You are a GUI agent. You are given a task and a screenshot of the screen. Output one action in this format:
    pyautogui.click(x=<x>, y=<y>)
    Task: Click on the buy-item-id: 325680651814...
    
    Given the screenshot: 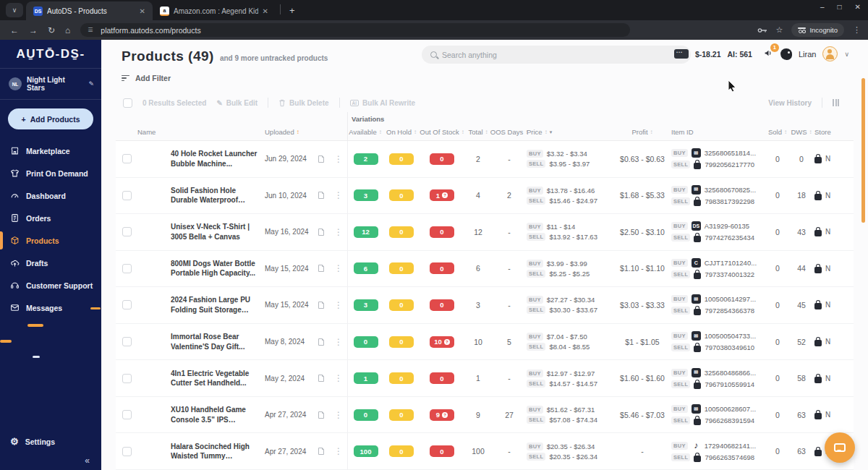 What is the action you would take?
    pyautogui.click(x=731, y=153)
    